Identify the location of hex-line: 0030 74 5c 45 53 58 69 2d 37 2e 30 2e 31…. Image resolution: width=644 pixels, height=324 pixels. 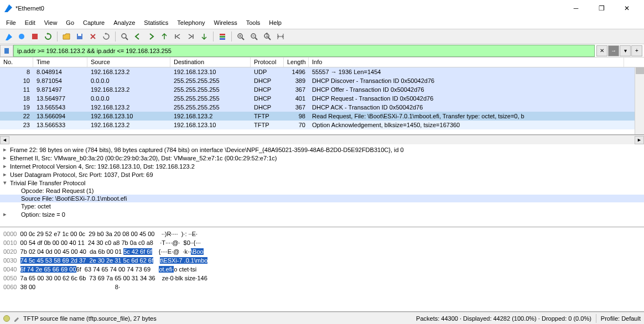
(322, 260).